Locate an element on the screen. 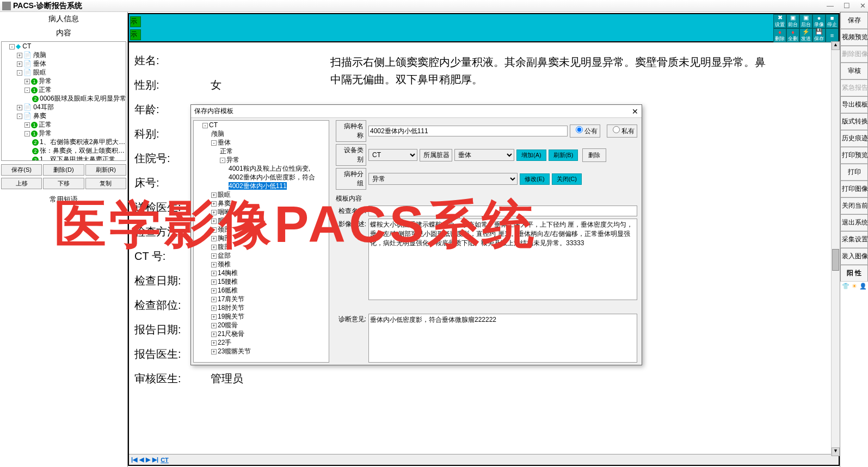 The width and height of the screenshot is (868, 467). dialog-close-icon: ✕ is located at coordinates (635, 111).